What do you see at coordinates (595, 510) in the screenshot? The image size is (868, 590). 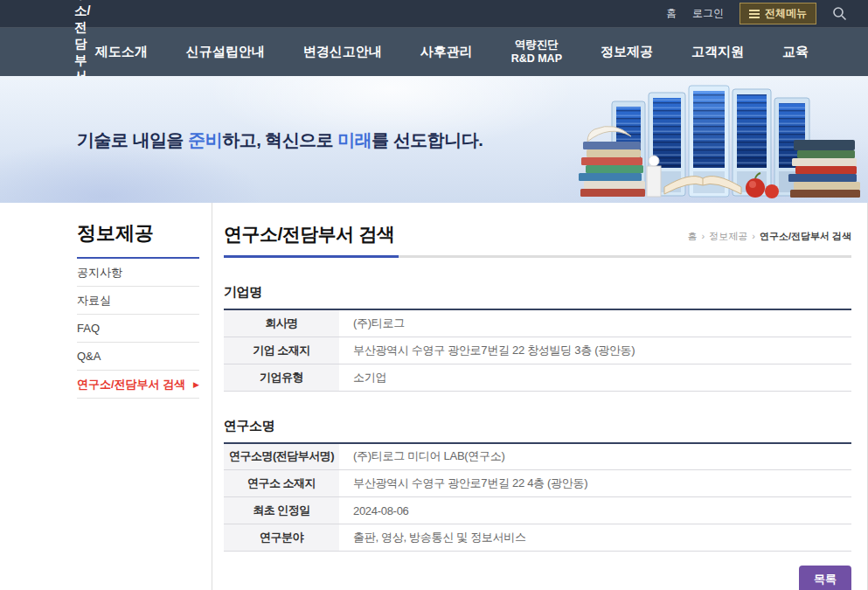 I see `field-value: 2024-08-06` at bounding box center [595, 510].